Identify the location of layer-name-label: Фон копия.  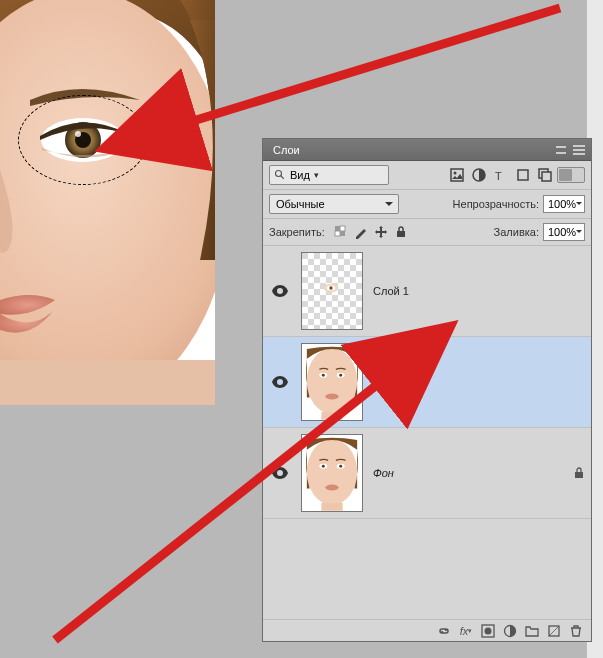
(400, 382).